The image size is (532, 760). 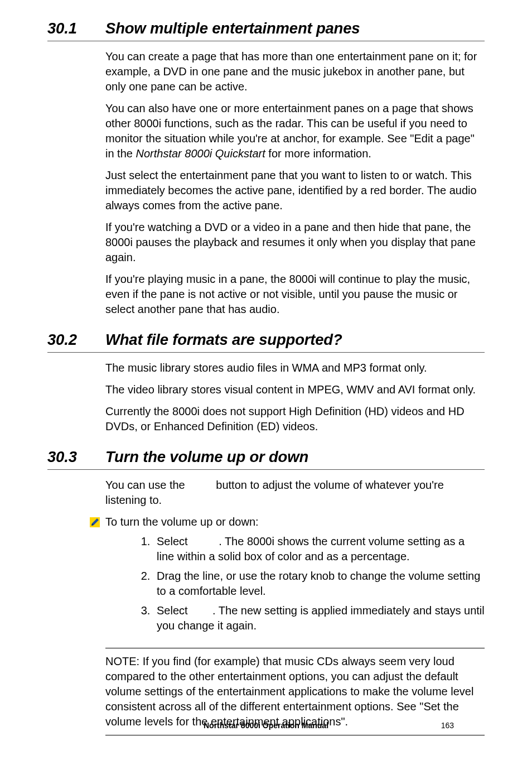 I want to click on section-title: Show multiple entertainment panes, so click(x=295, y=28).